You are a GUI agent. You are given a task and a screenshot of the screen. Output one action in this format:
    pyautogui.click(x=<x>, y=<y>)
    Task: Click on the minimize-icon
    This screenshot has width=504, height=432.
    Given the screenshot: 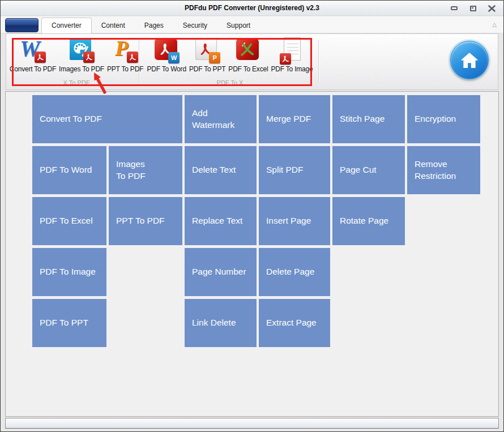 What is the action you would take?
    pyautogui.click(x=454, y=8)
    